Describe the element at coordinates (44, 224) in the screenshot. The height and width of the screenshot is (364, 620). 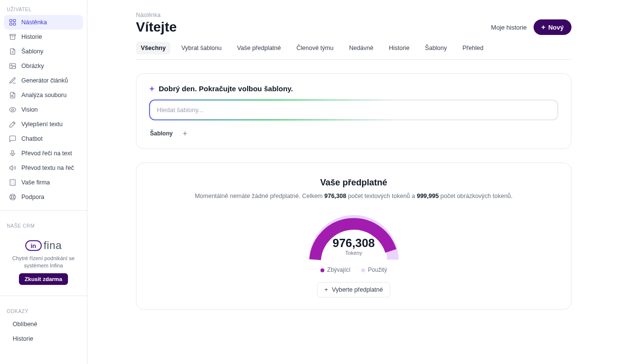
I see `sidebar-section-crm: NAŠE CRM` at that location.